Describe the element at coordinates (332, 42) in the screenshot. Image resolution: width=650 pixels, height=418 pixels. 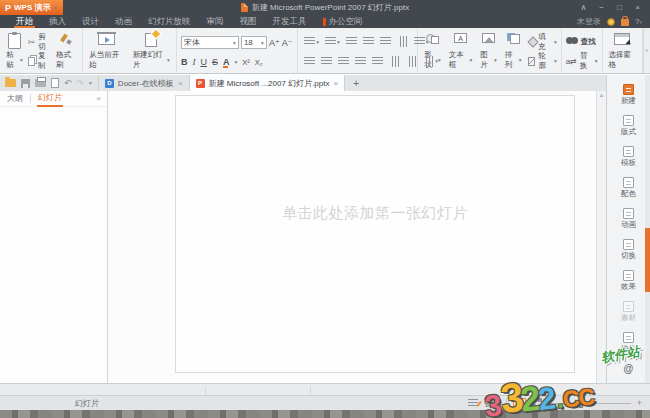
I see `numbering-button: ▾` at that location.